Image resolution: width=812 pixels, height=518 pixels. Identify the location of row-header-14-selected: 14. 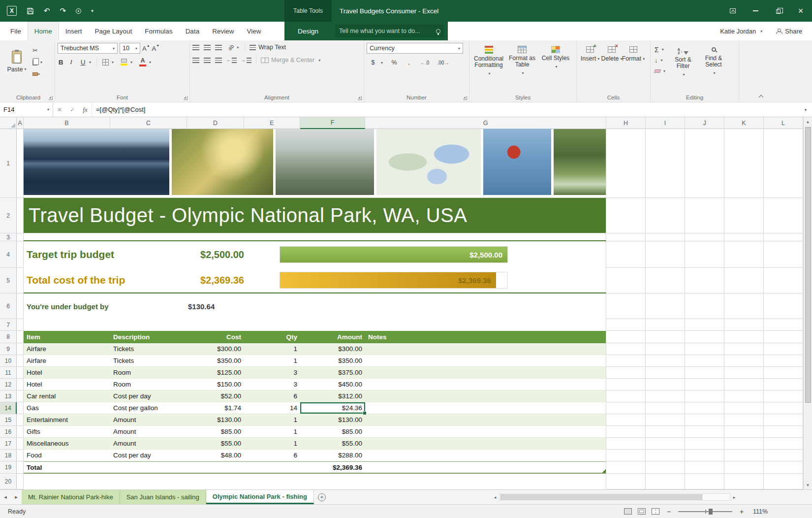
(8, 408).